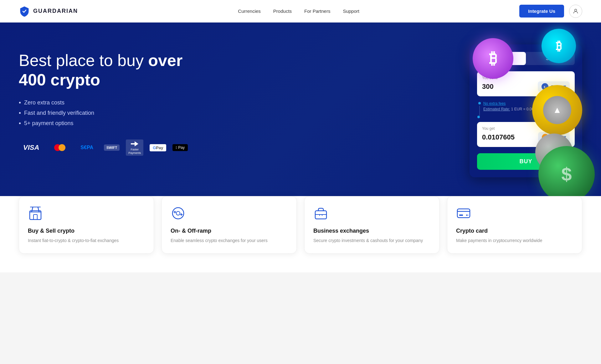 The width and height of the screenshot is (601, 364). I want to click on bullet-3: 5+ payment options, so click(113, 123).